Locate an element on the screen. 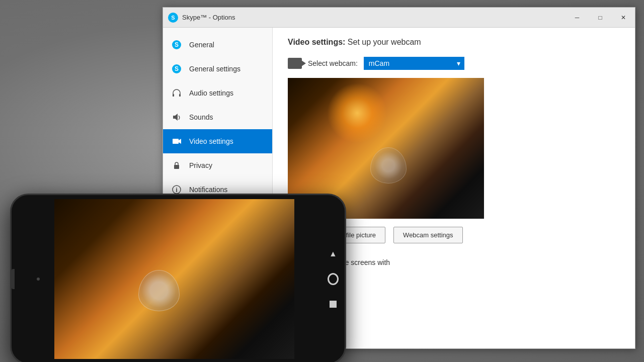 Image resolution: width=644 pixels, height=362 pixels. phone-btn-circle is located at coordinates (333, 279).